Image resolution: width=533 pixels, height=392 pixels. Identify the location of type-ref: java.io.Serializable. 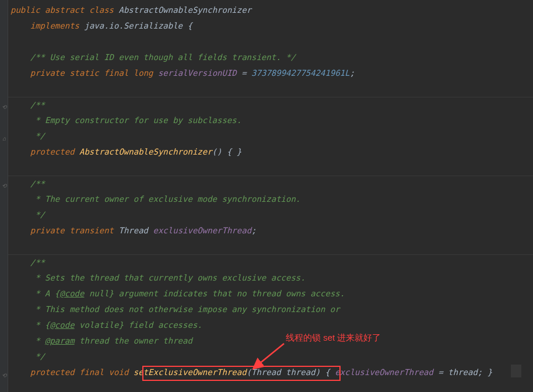
(133, 26).